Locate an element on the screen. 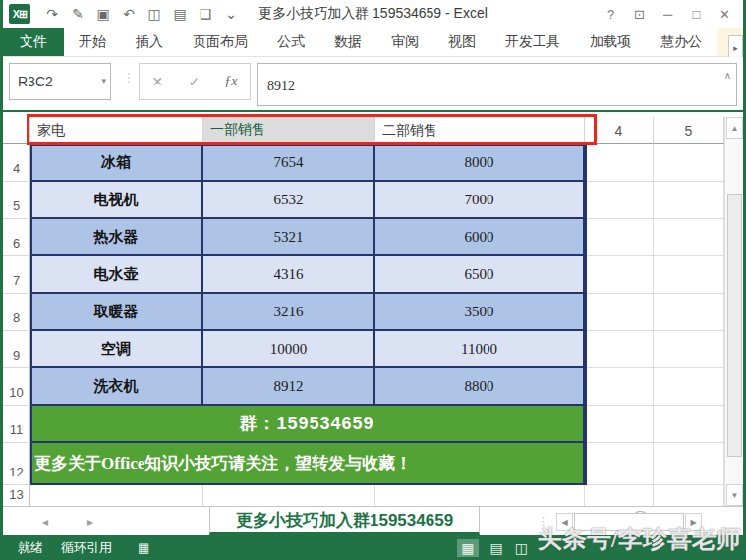  reply-icon: ✎ is located at coordinates (78, 14).